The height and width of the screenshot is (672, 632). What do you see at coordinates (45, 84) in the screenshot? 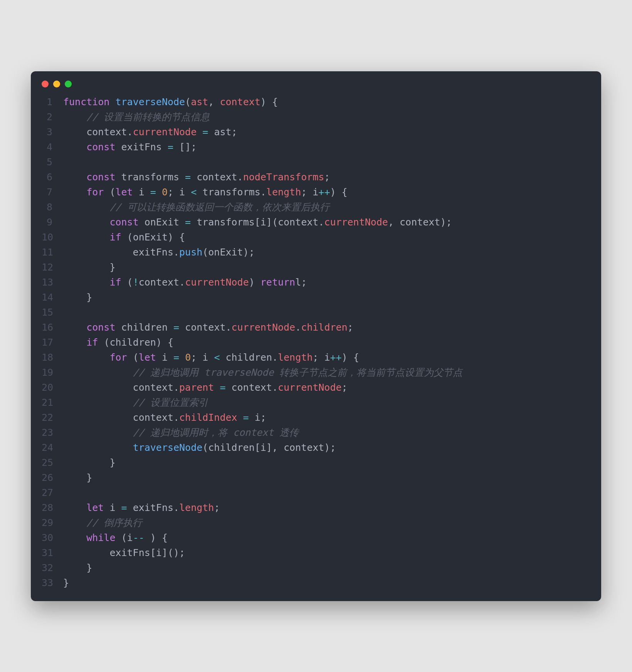
I see `close-icon` at bounding box center [45, 84].